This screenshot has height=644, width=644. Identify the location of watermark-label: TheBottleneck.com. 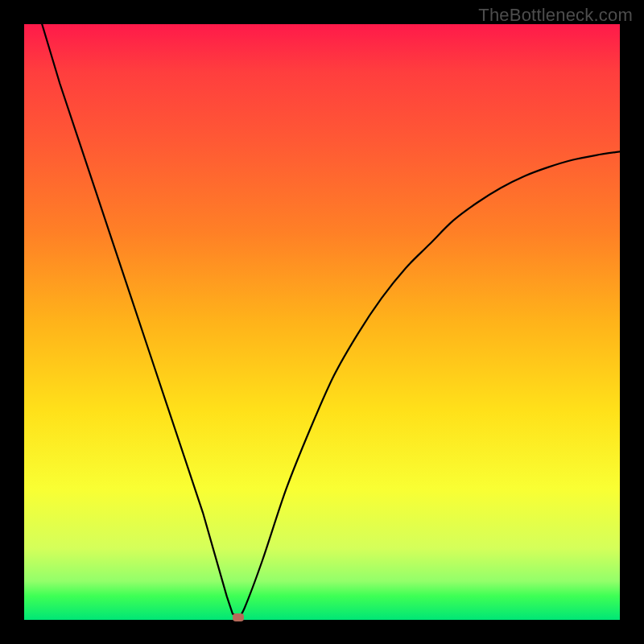
(555, 15).